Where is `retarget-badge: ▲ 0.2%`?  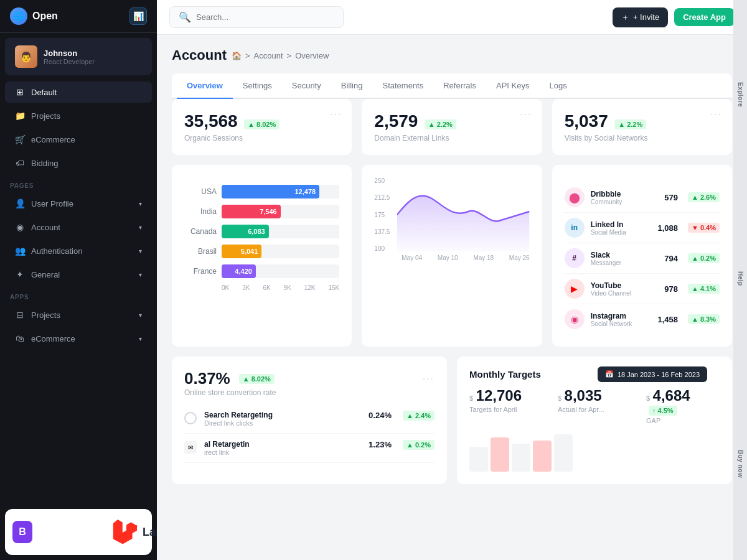 retarget-badge: ▲ 0.2% is located at coordinates (418, 445).